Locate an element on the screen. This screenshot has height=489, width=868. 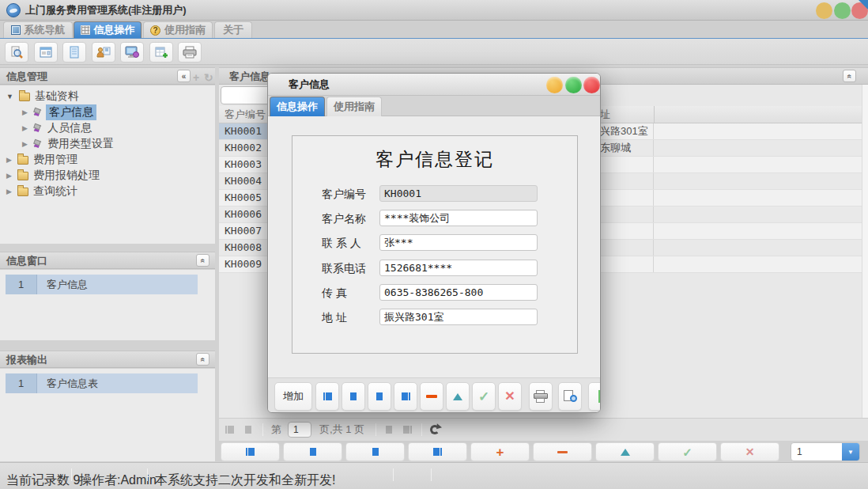
collapse-left-button: « is located at coordinates (183, 76).